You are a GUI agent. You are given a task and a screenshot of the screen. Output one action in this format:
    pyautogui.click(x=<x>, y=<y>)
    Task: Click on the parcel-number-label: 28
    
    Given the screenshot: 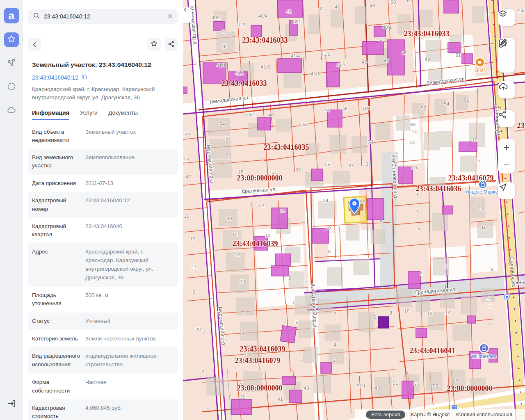 What is the action you would take?
    pyautogui.click(x=224, y=46)
    